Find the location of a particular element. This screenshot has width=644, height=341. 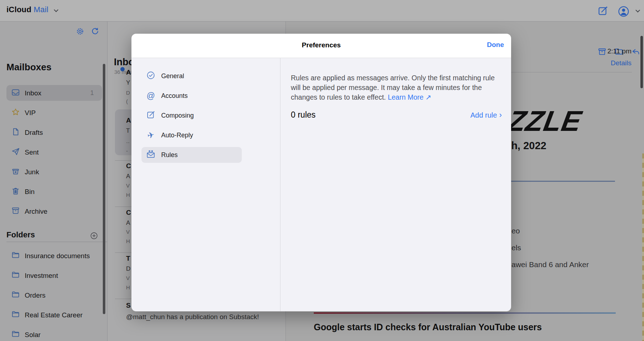

preferences-tab-general: General is located at coordinates (192, 76).